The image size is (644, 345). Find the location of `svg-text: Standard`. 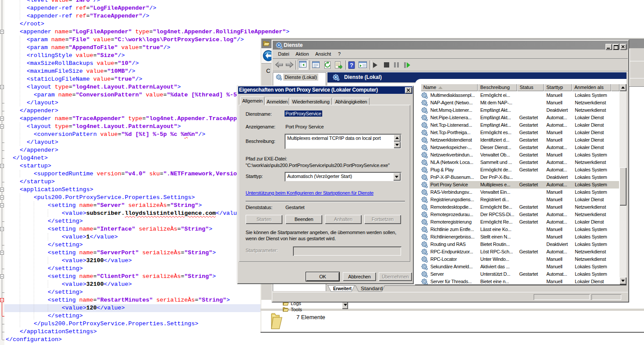

svg-text: Standard is located at coordinates (372, 288).